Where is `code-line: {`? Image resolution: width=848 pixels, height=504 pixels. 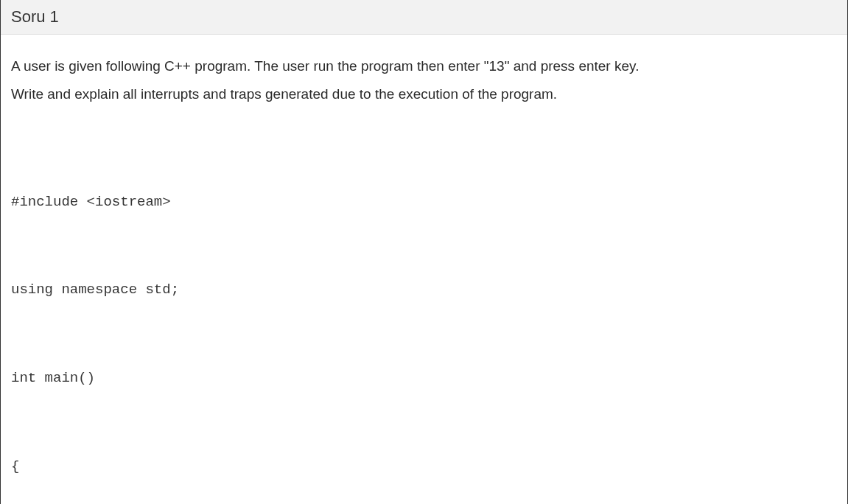 code-line: { is located at coordinates (424, 467).